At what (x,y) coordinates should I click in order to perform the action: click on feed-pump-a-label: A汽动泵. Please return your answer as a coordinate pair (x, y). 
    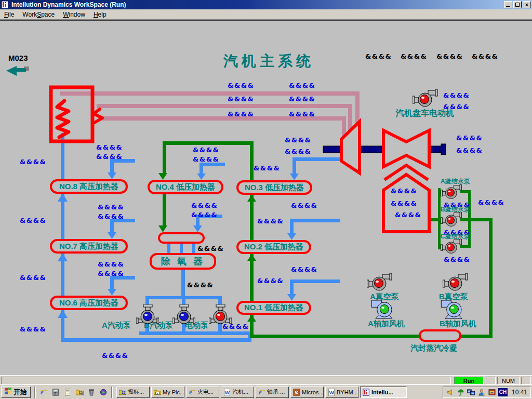
    Looking at the image, I should click on (116, 325).